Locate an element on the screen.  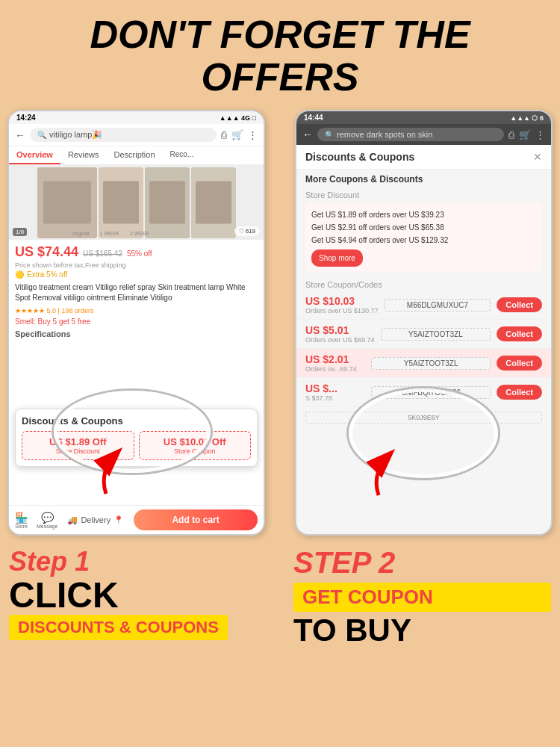
store-icon: 🏪 is located at coordinates (21, 518).